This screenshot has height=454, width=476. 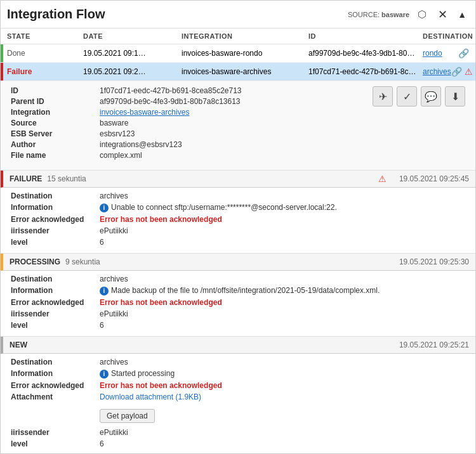 I want to click on failure-level-value: 6, so click(x=282, y=242).